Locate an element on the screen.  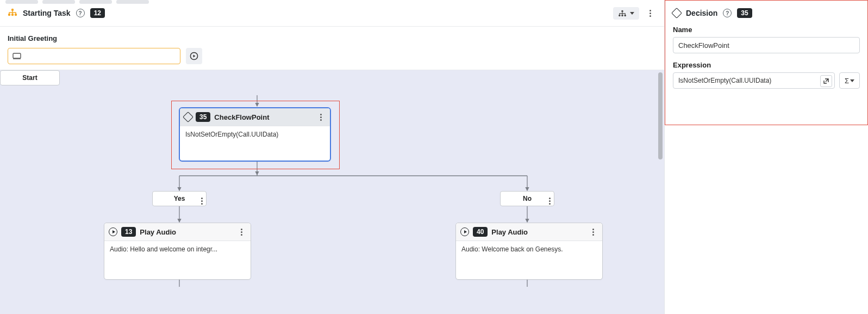
branch-yes-label: Yes is located at coordinates (179, 199).